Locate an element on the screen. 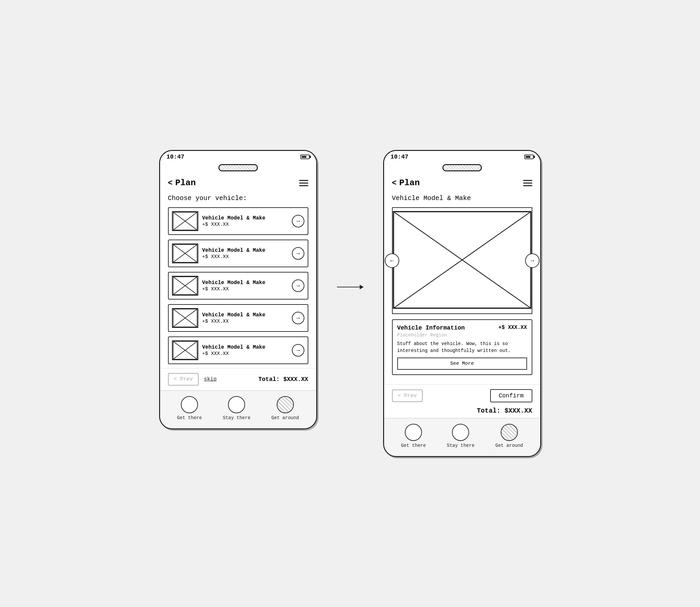  total-display-2: Total: $XXX.XX is located at coordinates (462, 413).